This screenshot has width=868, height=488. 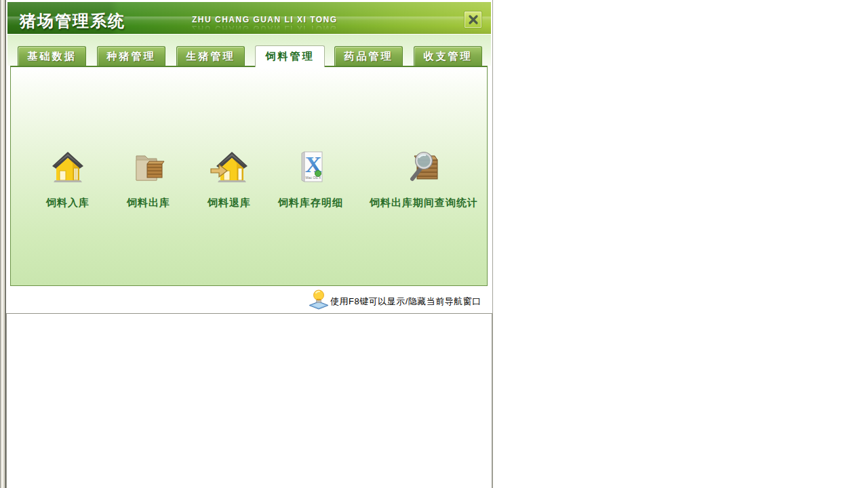 What do you see at coordinates (424, 167) in the screenshot?
I see `crate-search-icon` at bounding box center [424, 167].